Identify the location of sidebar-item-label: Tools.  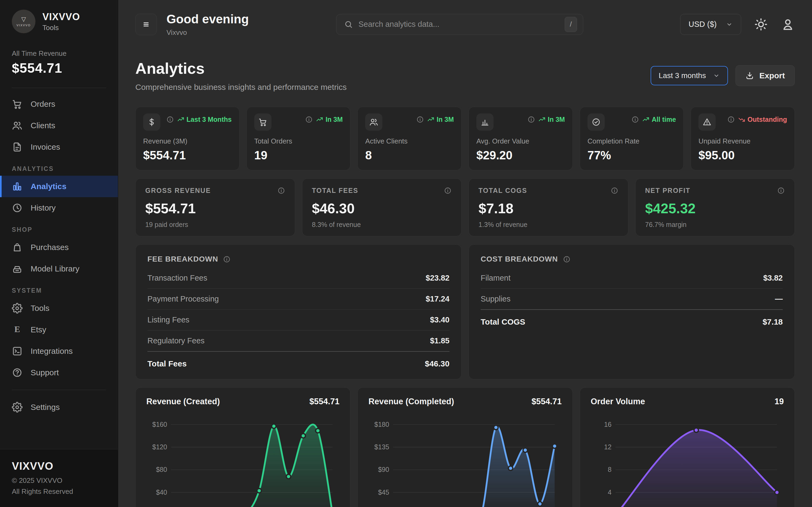
(40, 308).